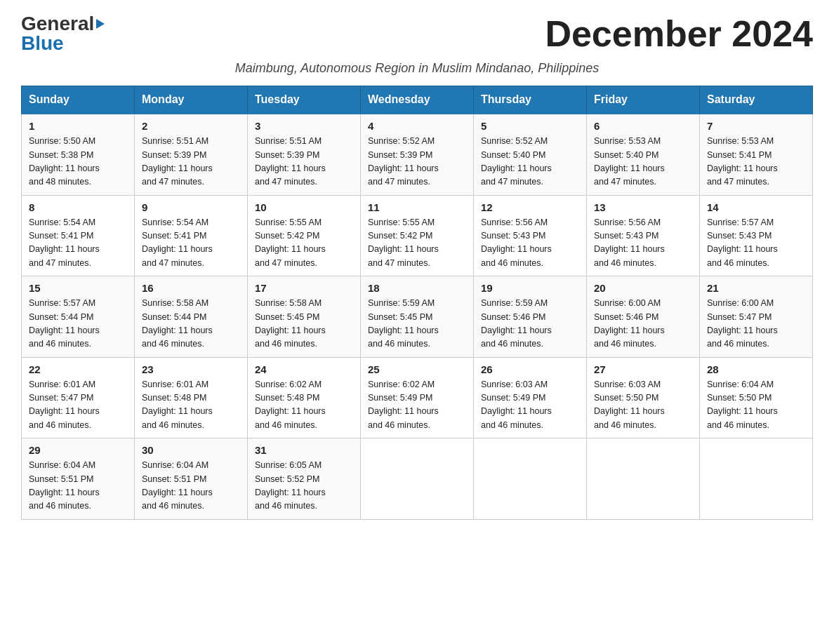 The image size is (834, 644). Describe the element at coordinates (643, 208) in the screenshot. I see `day-number: 13` at that location.